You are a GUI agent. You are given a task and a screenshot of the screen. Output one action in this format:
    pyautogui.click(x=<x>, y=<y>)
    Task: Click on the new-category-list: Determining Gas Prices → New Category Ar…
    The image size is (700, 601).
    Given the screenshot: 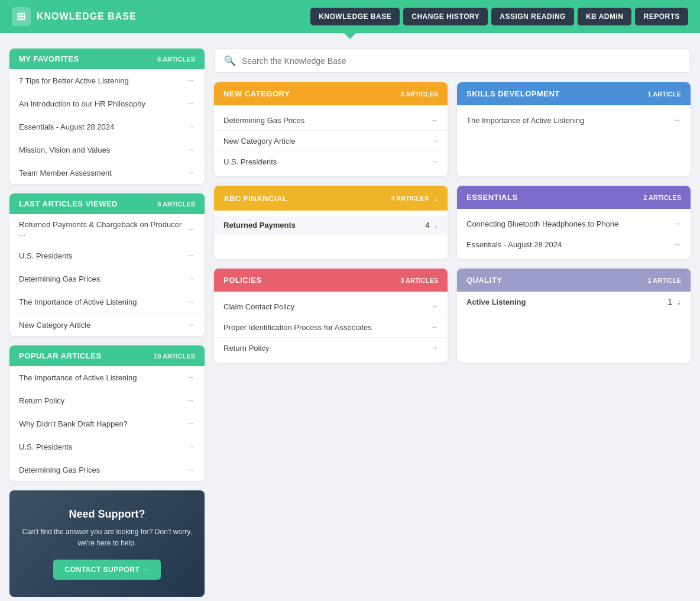 What is the action you would take?
    pyautogui.click(x=331, y=141)
    